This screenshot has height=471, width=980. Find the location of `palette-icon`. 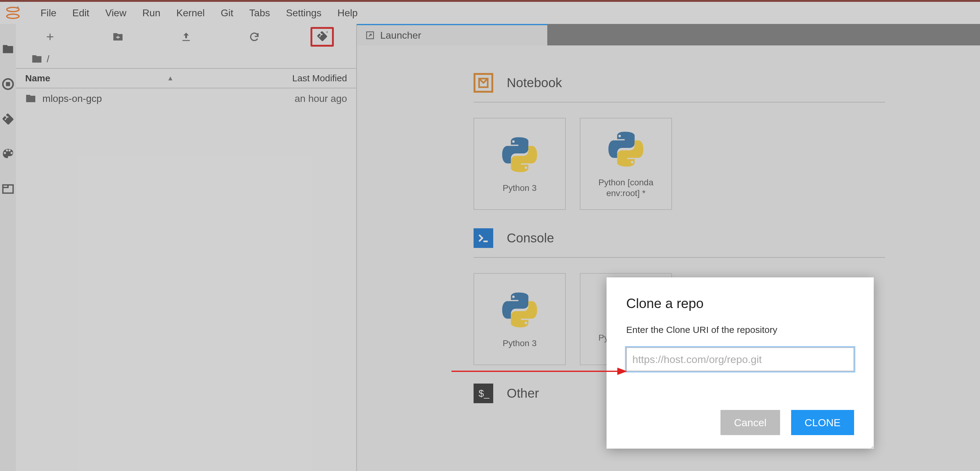

palette-icon is located at coordinates (8, 154).